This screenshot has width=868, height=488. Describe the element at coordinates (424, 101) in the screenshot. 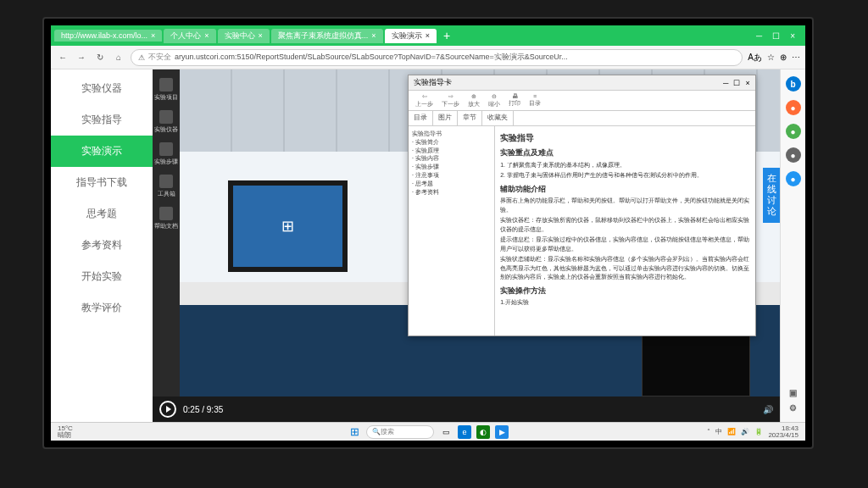

I see `guide-prev-button: ⇦上一步` at that location.